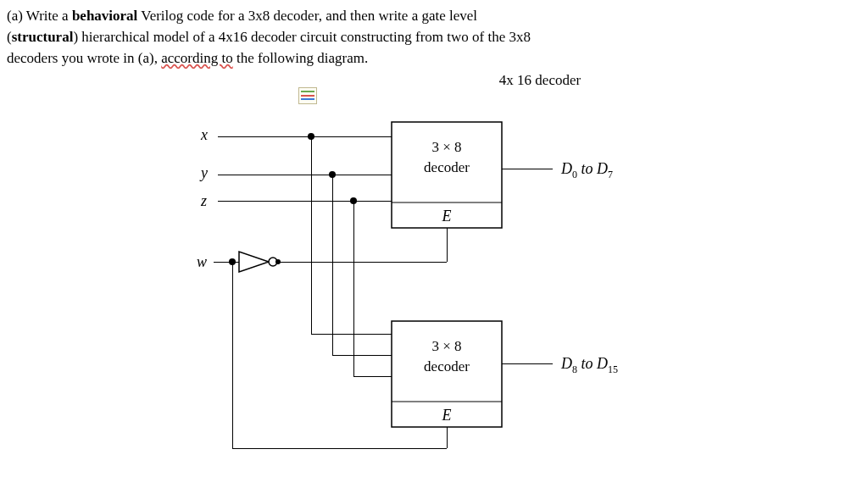  What do you see at coordinates (301, 58) in the screenshot?
I see `text: the following diagram.` at bounding box center [301, 58].